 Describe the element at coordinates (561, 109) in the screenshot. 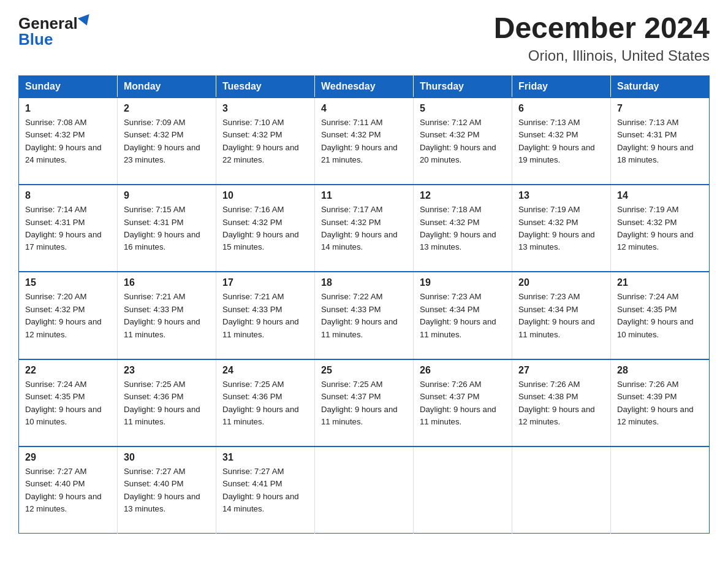

I see `day-number: 6` at that location.